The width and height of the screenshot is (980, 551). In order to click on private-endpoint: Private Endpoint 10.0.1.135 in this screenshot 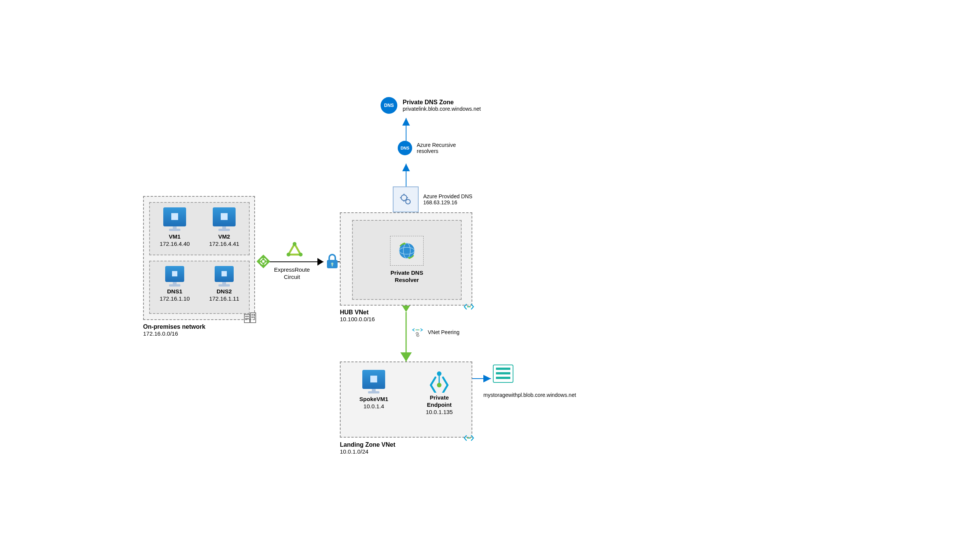, I will do `click(439, 393)`.